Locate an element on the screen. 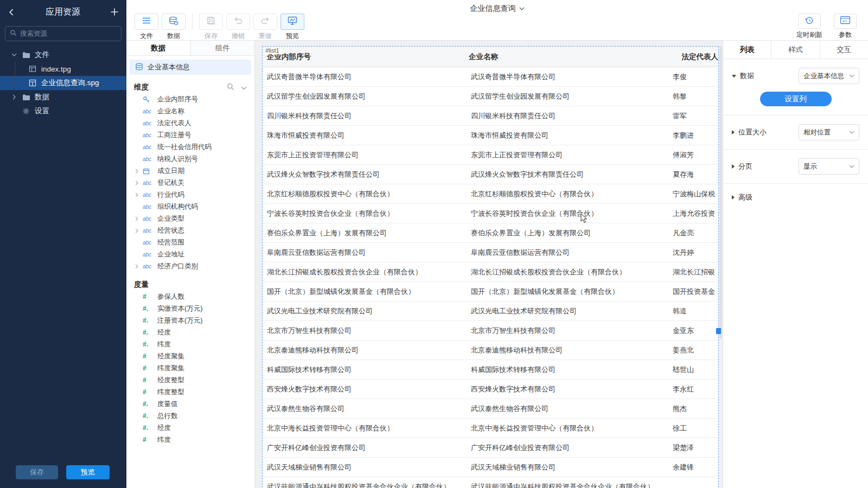  table-row: 北京中海长益投资管理中心（有限合伙） 北京中海长益投资管理中心（有限合伙） 徐工 is located at coordinates (490, 428).